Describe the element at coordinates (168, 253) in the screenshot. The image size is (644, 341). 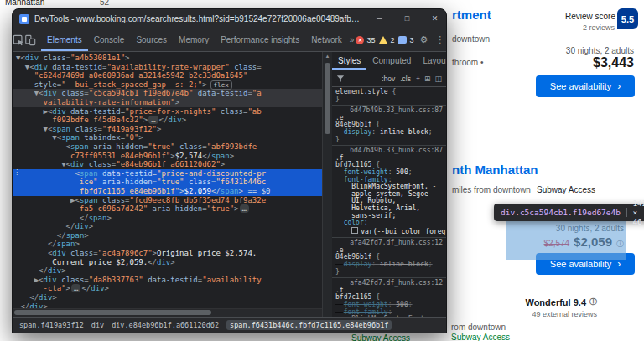
I see `dom-tree-line: <div class="ac4a7896c7">Original price $…` at that location.